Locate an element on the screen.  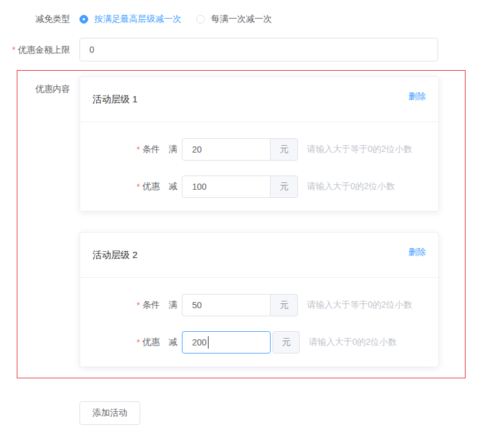
tier-title: 活动层级 2 is located at coordinates (115, 256).